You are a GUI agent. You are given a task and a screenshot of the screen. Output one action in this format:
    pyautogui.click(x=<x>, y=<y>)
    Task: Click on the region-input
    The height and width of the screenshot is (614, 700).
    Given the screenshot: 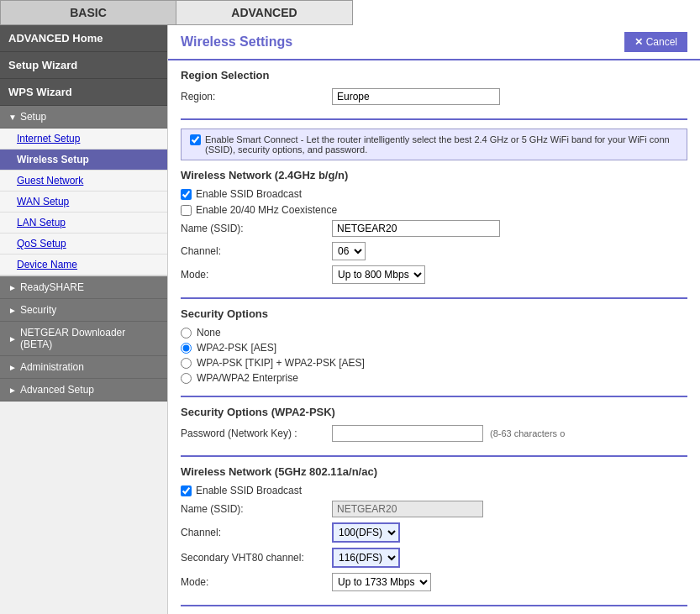 What is the action you would take?
    pyautogui.click(x=416, y=97)
    